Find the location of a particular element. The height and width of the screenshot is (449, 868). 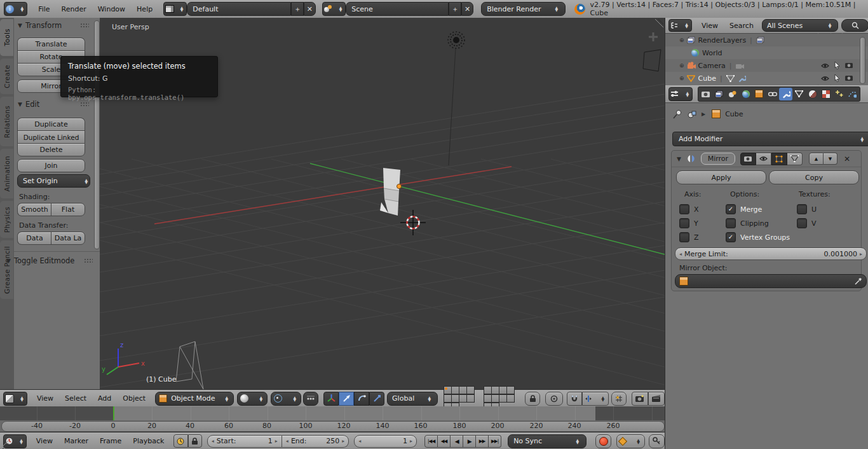

menu-render: Render is located at coordinates (74, 9).